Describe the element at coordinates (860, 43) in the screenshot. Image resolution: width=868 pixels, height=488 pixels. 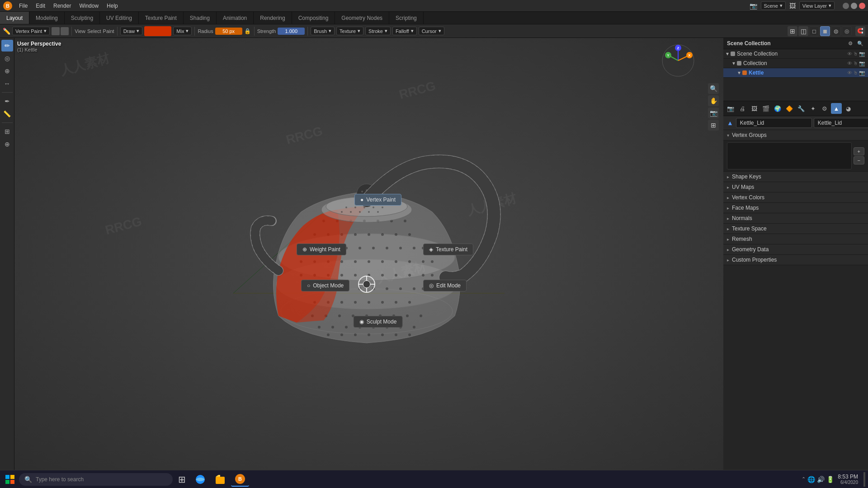
I see `outliner-search: 🔍` at that location.